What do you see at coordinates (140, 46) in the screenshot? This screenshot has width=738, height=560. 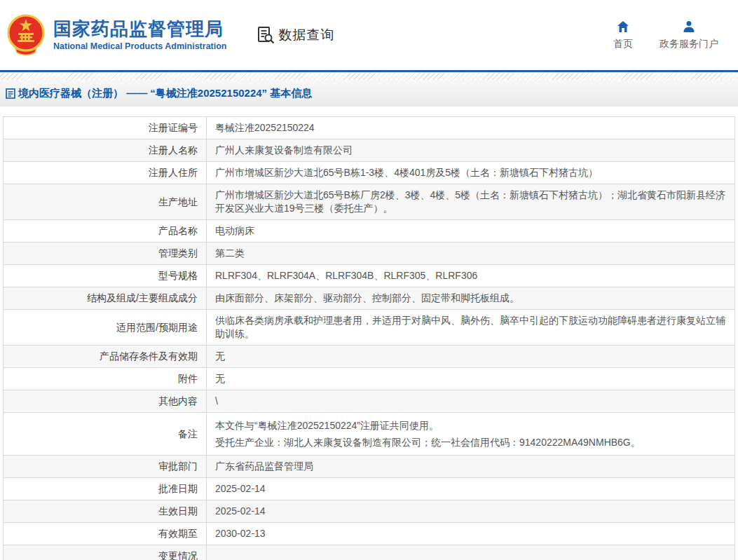 I see `brand-subtitle: National Medical Products Administration` at bounding box center [140, 46].